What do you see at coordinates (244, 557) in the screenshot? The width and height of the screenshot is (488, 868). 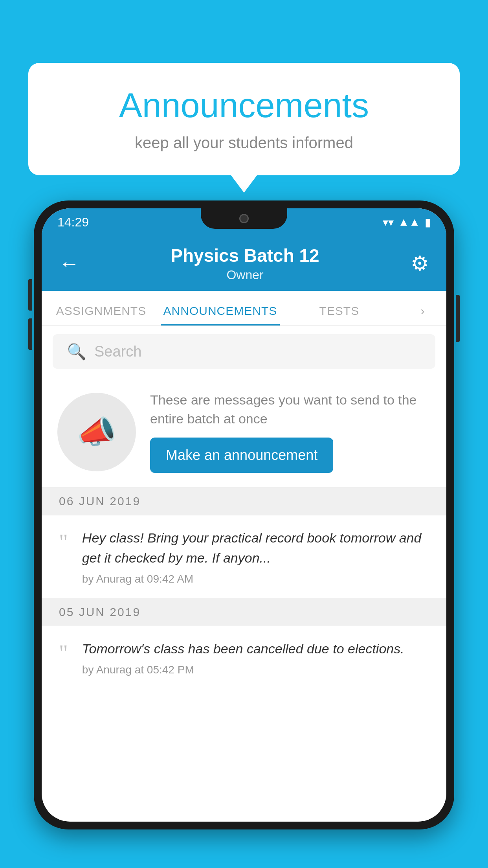 I see `announcement-item-1: " Hey class! Bring your practical record…` at bounding box center [244, 557].